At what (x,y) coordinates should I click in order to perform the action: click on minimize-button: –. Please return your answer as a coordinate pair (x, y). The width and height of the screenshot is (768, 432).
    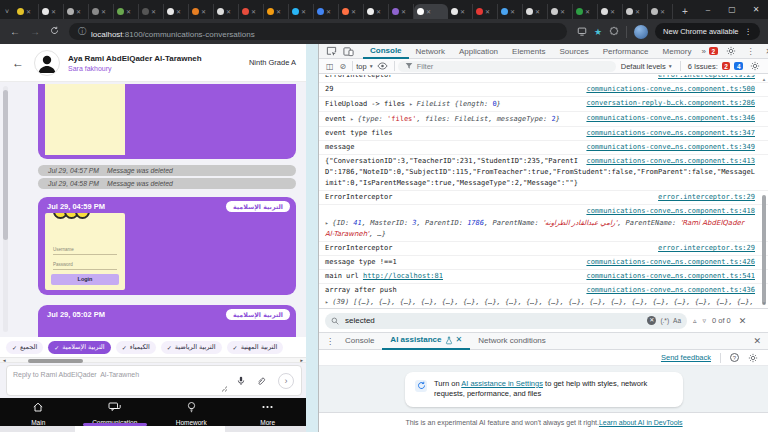
    Looking at the image, I should click on (708, 10).